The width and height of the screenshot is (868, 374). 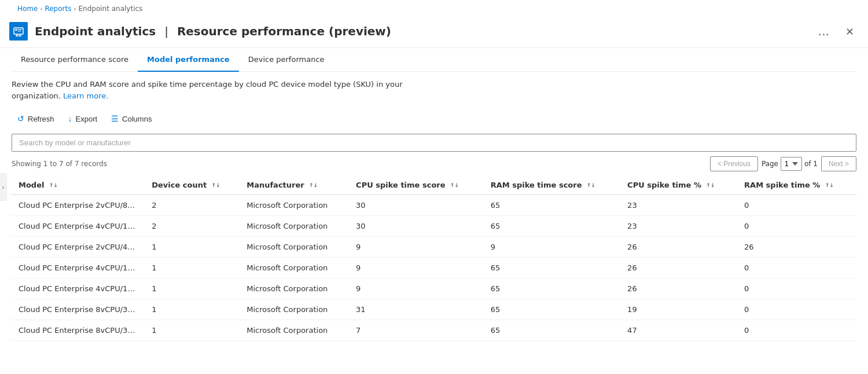 What do you see at coordinates (811, 164) in the screenshot?
I see `of-label: of 1` at bounding box center [811, 164].